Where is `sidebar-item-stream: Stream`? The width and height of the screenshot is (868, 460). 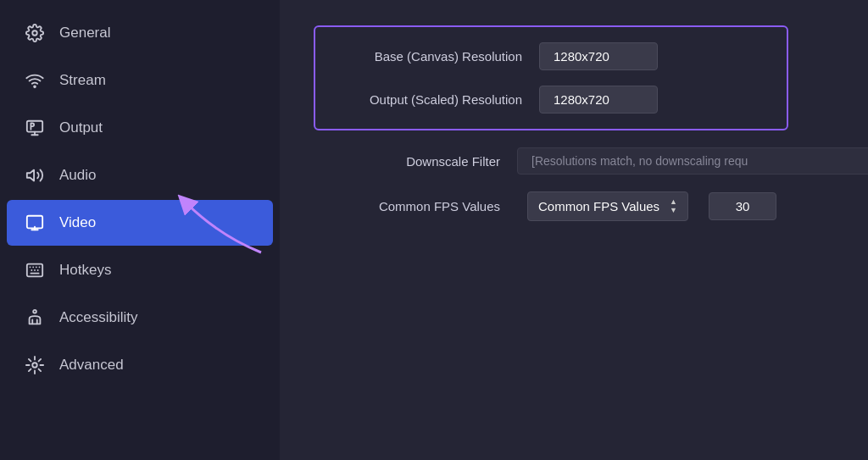
sidebar-item-stream: Stream is located at coordinates (140, 80).